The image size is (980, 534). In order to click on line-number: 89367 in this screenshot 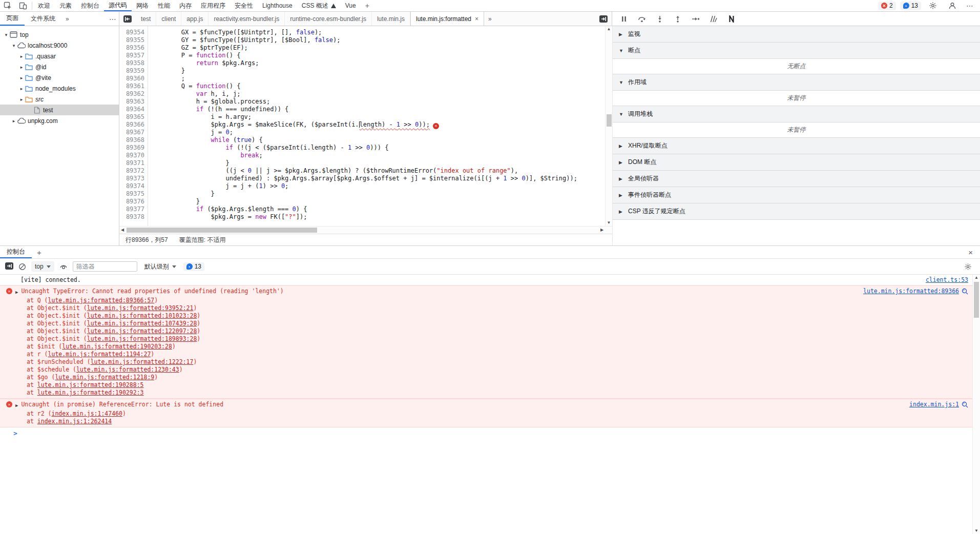, I will do `click(132, 132)`.